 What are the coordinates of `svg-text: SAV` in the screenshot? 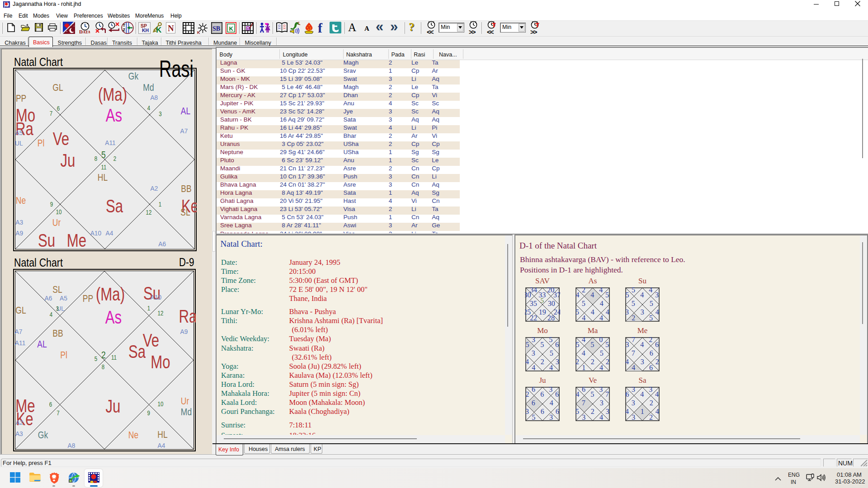 It's located at (542, 282).